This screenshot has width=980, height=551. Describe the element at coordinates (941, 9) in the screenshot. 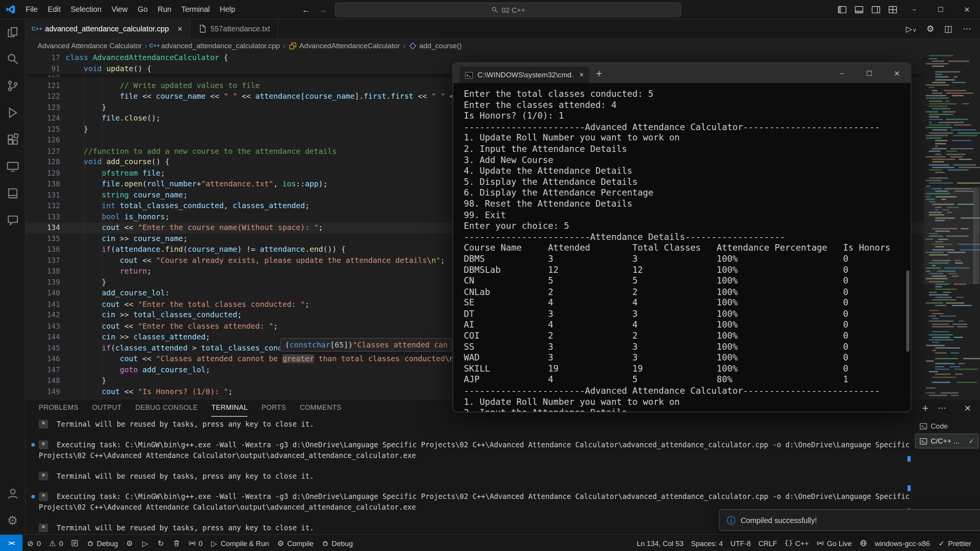

I see `maximize-button: □` at that location.